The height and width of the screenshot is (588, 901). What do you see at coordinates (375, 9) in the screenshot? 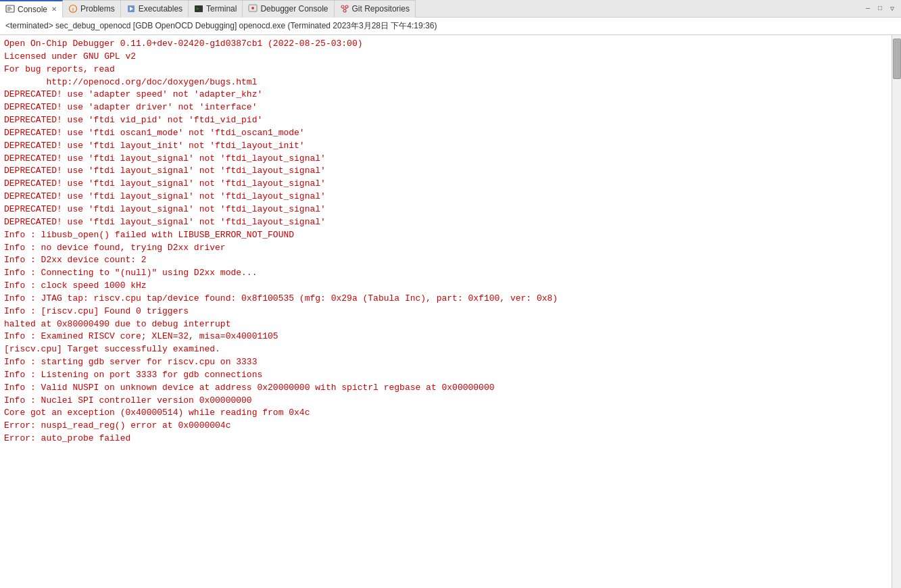
I see `tab-git-repositories: Git Repositories` at bounding box center [375, 9].